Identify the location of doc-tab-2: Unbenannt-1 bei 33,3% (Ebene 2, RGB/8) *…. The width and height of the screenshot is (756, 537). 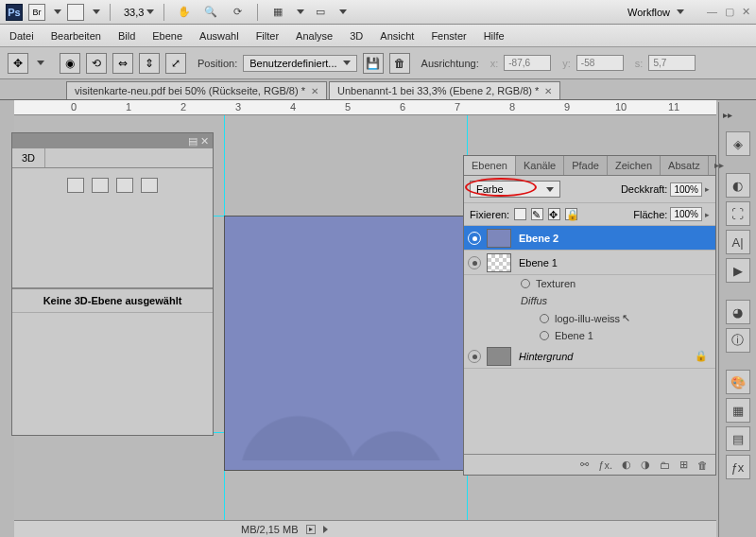
(444, 91).